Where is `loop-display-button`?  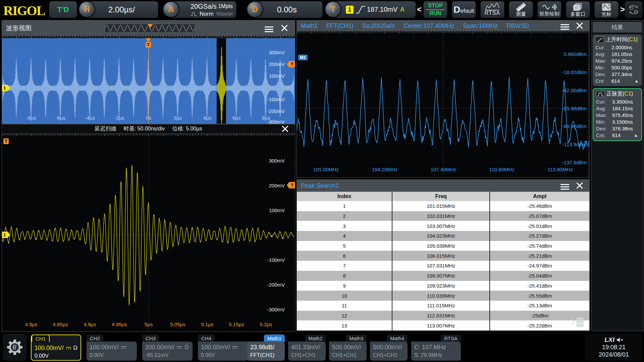
loop-display-button is located at coordinates (634, 9).